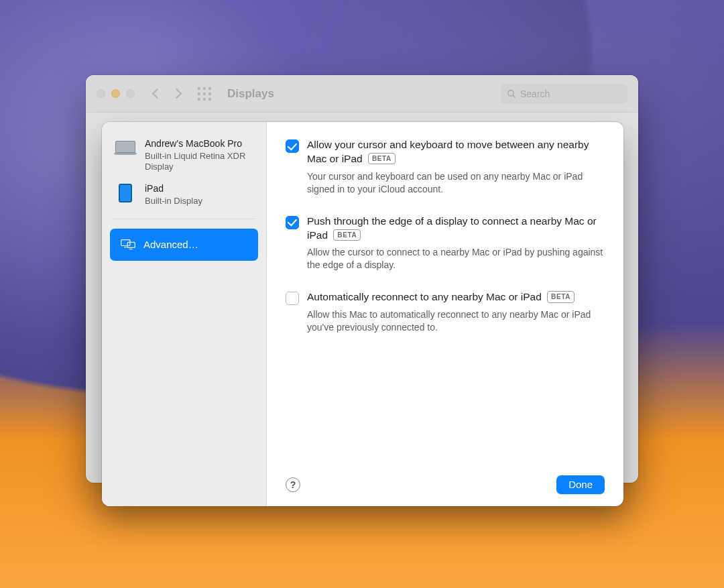 The image size is (724, 588). What do you see at coordinates (184, 156) in the screenshot?
I see `device-item-macbook: Andrew's MacBook Pro Built-in Liquid Ret…` at bounding box center [184, 156].